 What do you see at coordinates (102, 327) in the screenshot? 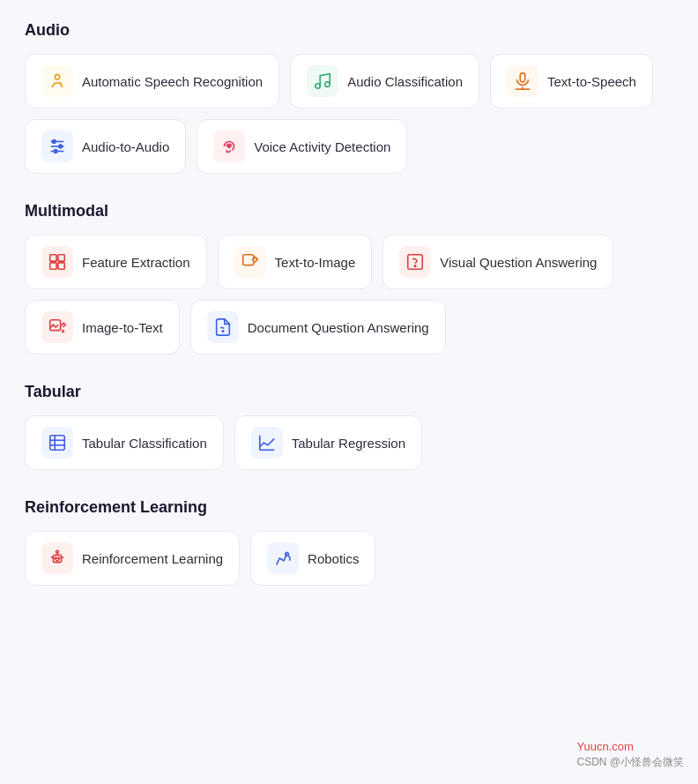
I see `chip-img-text: Image-to-Text` at bounding box center [102, 327].